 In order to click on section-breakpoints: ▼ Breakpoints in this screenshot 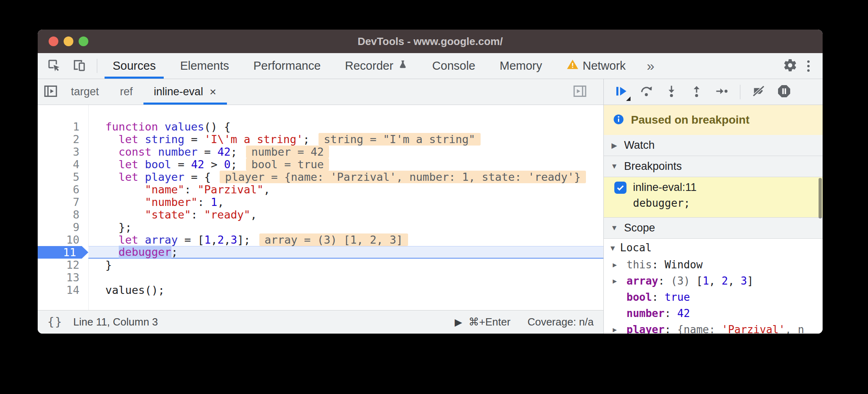, I will do `click(713, 167)`.